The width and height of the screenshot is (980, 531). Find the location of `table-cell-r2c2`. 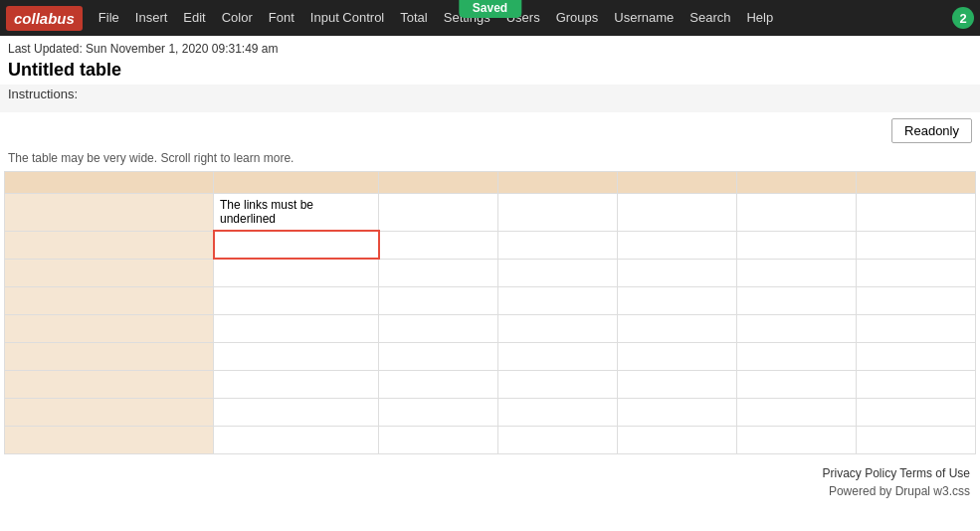

table-cell-r2c2 is located at coordinates (439, 245).